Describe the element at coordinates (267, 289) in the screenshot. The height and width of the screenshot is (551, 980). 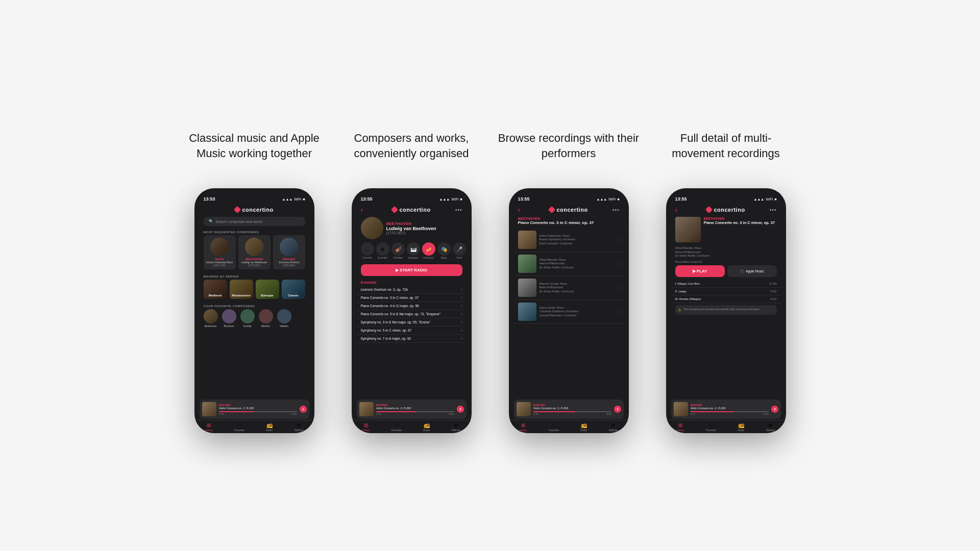
I see `period-baroque: Baroque` at that location.